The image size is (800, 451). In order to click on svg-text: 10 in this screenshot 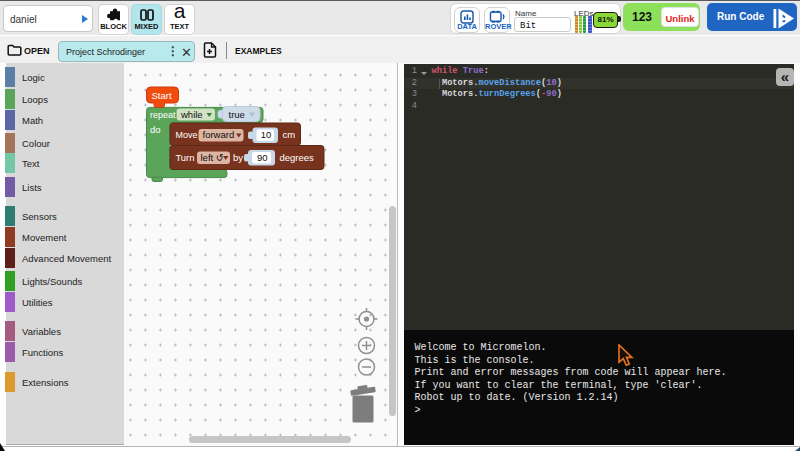, I will do `click(266, 134)`.